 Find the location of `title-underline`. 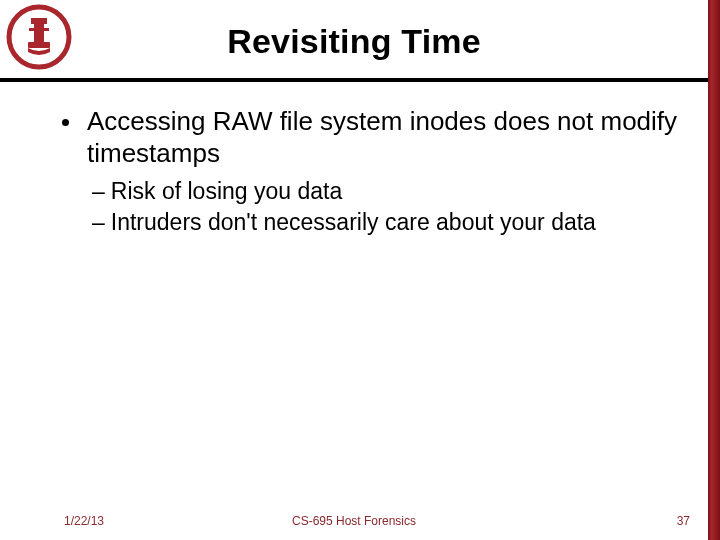

title-underline is located at coordinates (354, 80).